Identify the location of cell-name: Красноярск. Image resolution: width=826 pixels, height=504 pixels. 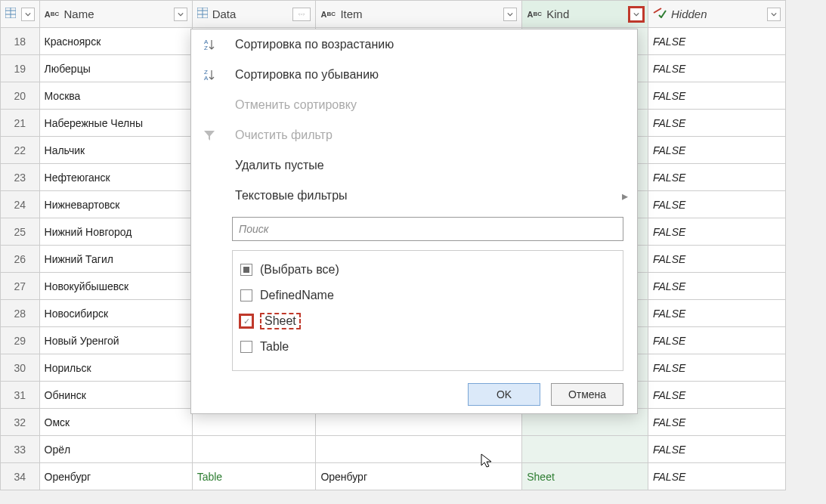
(116, 42).